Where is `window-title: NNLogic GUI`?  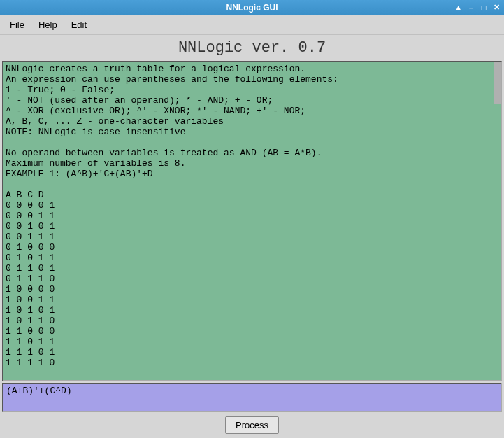
window-title: NNLogic GUI is located at coordinates (252, 8).